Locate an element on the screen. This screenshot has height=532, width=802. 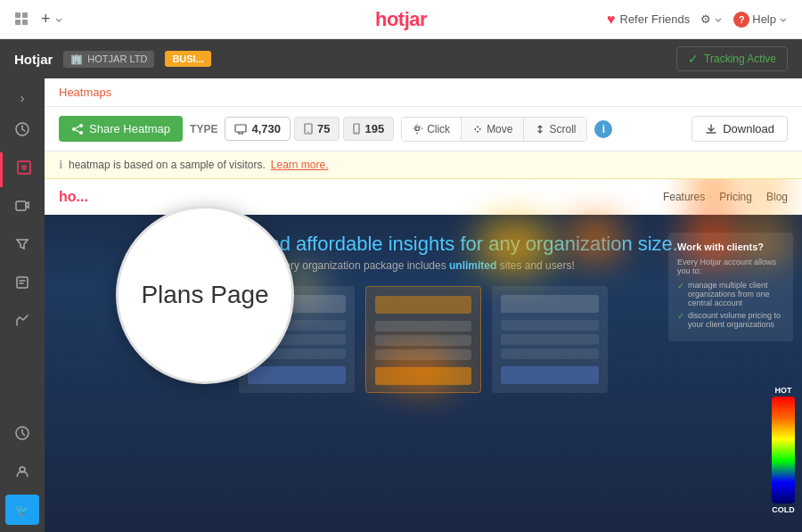
type-move-button: Move is located at coordinates (493, 129).